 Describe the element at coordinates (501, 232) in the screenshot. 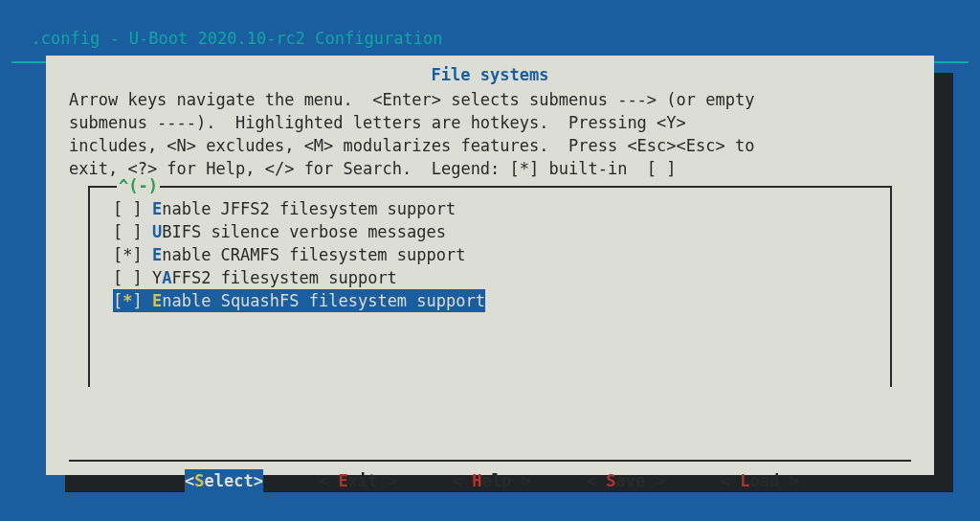

I see `menu-item-ubifs-silence: [ ] UBIFS silence verbose messages` at that location.